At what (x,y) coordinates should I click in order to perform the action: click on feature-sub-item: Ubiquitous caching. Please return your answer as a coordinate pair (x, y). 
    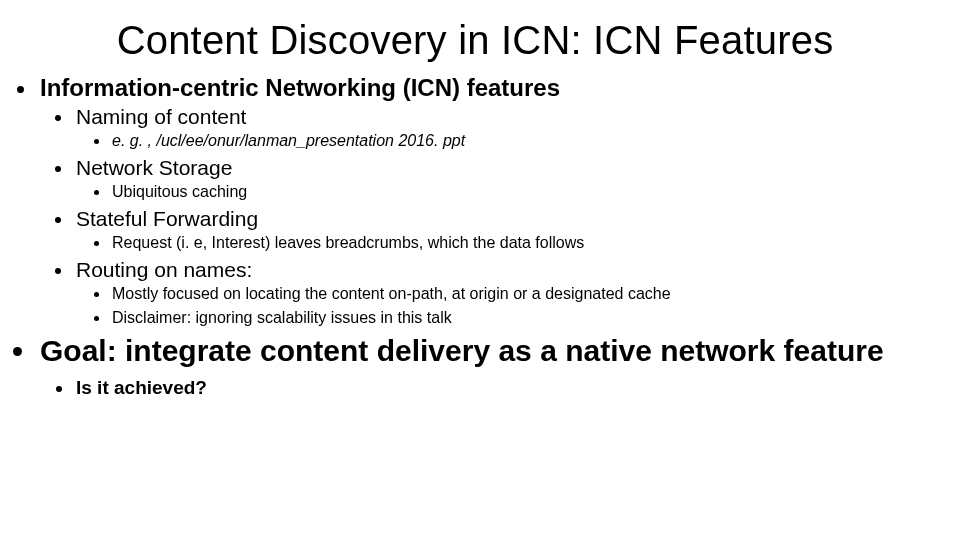
    Looking at the image, I should click on (521, 192).